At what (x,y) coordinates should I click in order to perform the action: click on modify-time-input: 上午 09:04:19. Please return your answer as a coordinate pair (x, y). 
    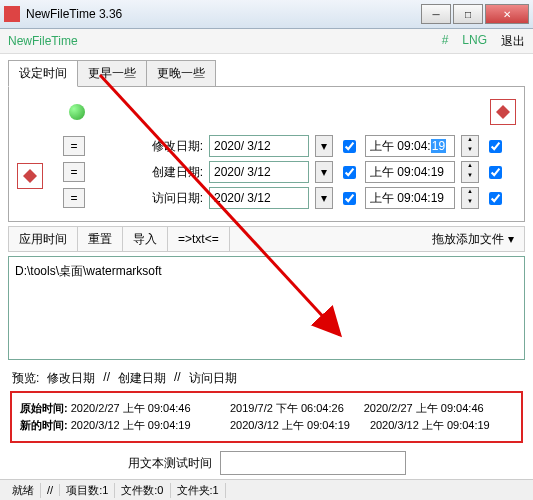
    Looking at the image, I should click on (410, 146).